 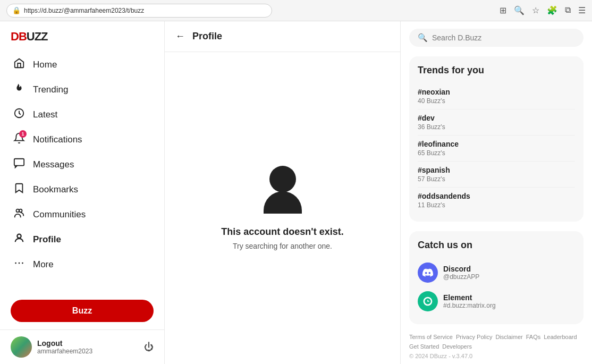 What do you see at coordinates (45, 115) in the screenshot?
I see `sidebar-label-latest: Latest` at bounding box center [45, 115].